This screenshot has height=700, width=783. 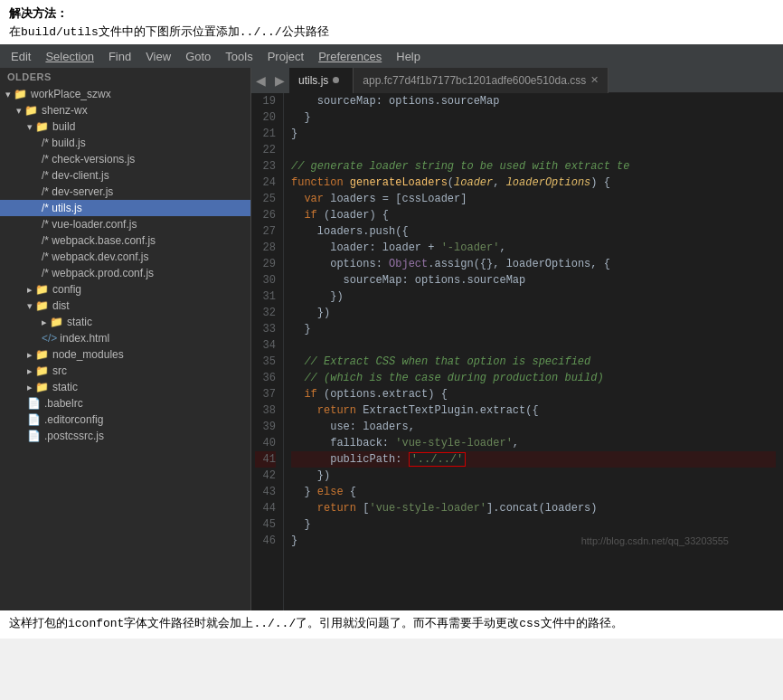 I want to click on tree-item-label: /* check-versions.js, so click(x=89, y=159).